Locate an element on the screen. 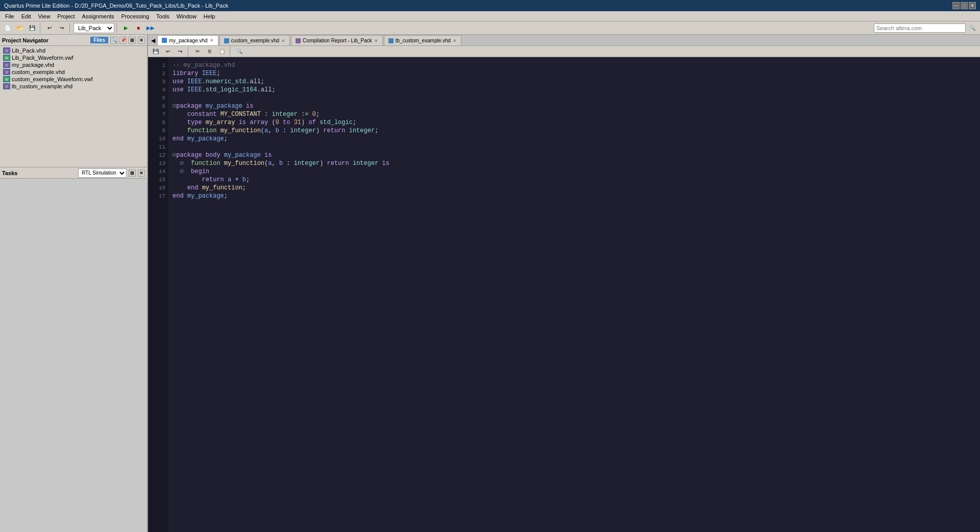 The width and height of the screenshot is (980, 532). file-icon-vhd4: V is located at coordinates (7, 86).